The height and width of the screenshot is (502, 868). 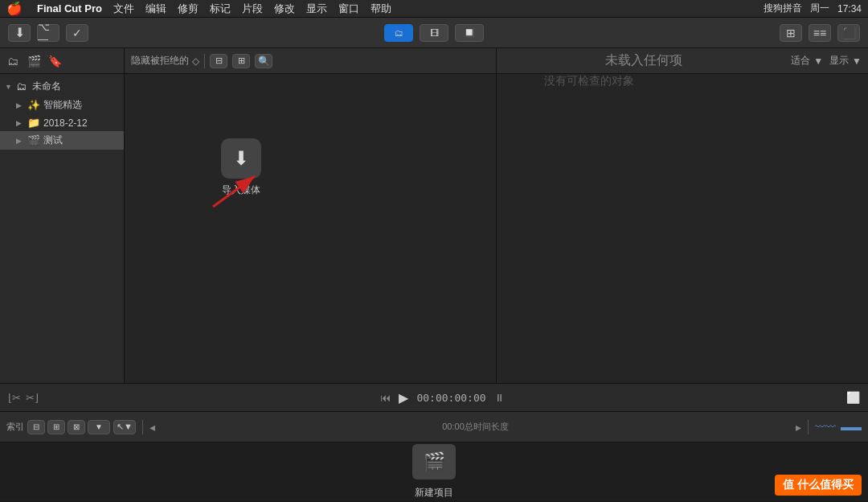 What do you see at coordinates (434, 462) in the screenshot?
I see `new-project-icon: 🎬` at bounding box center [434, 462].